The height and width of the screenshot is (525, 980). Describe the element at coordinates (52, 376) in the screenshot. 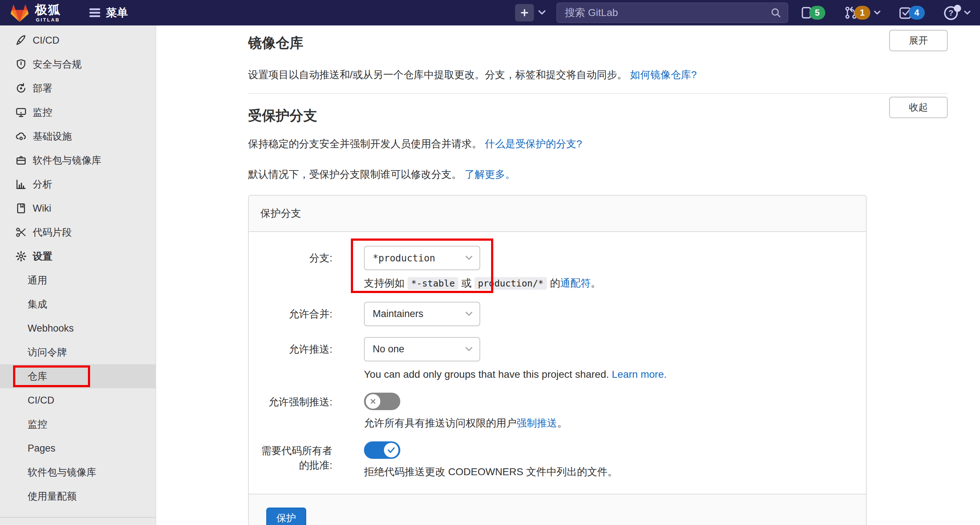

I see `annotation-box-repository` at that location.